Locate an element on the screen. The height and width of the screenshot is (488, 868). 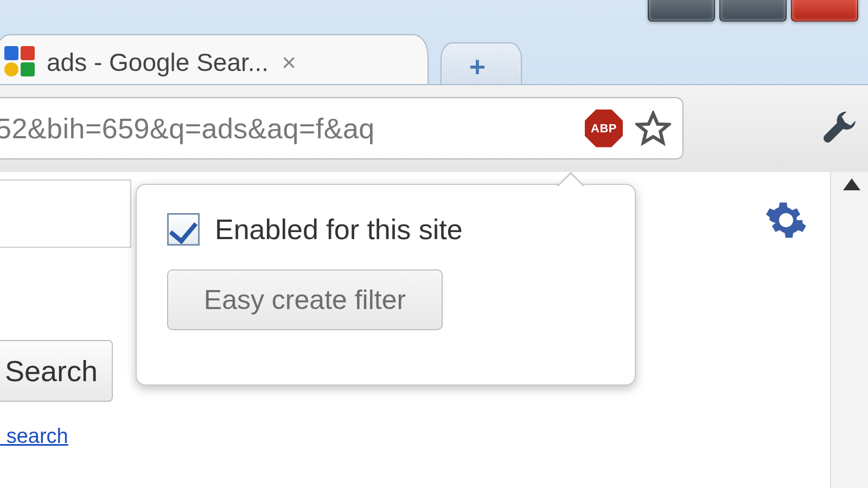
window-maximize-button is located at coordinates (753, 11).